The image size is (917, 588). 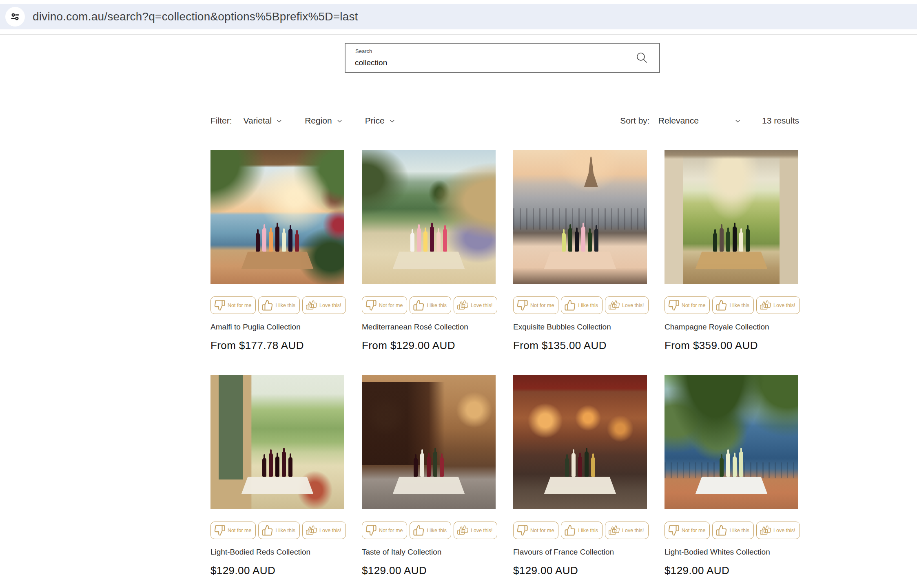 What do you see at coordinates (429, 345) in the screenshot?
I see `product-price: From $129.00 AUD` at bounding box center [429, 345].